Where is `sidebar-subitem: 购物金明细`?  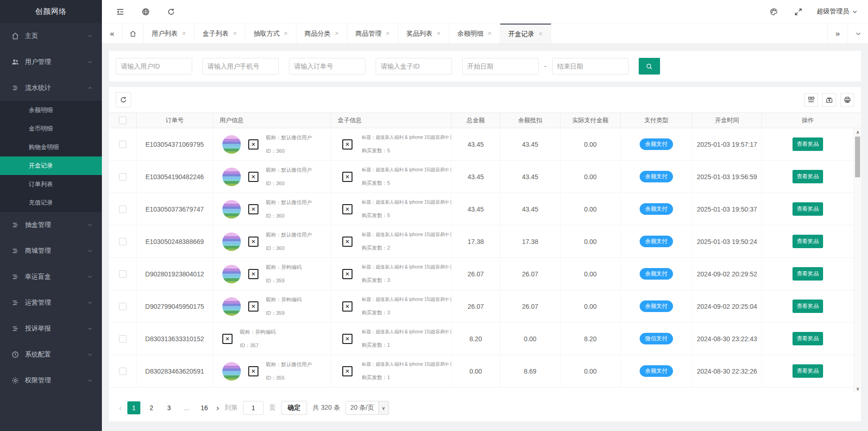 sidebar-subitem: 购物金明细 is located at coordinates (51, 147).